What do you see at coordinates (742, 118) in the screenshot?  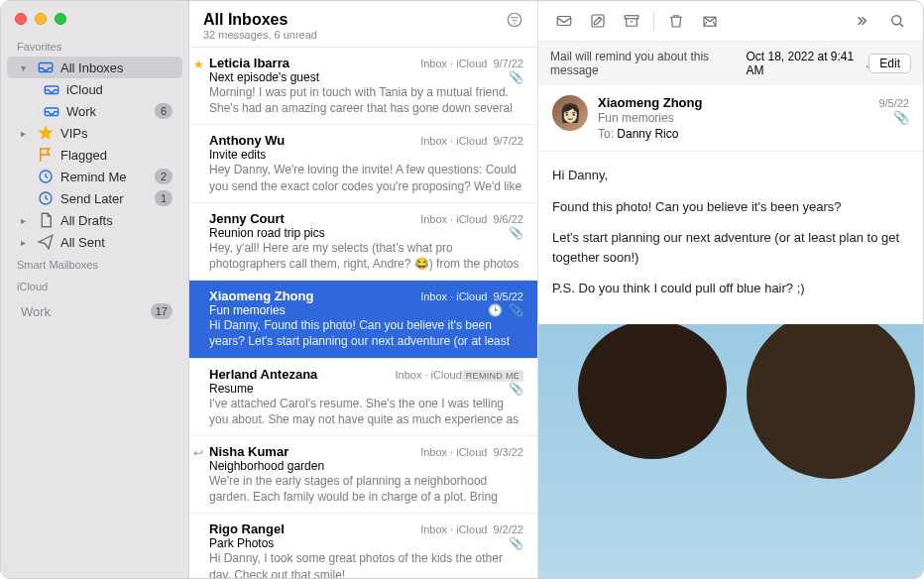 I see `mail-subject: Fun memories` at bounding box center [742, 118].